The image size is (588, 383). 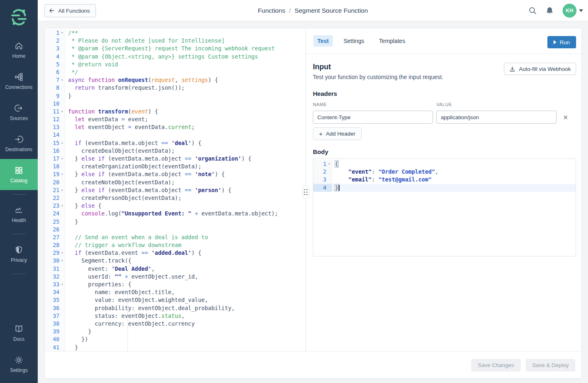 What do you see at coordinates (175, 206) in the screenshot?
I see `code-line-23: 23▾ } else {` at bounding box center [175, 206].